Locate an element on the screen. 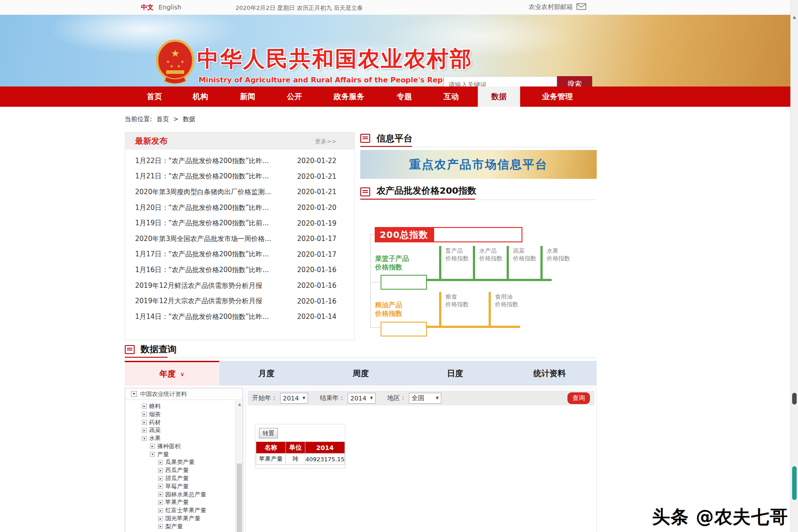 The image size is (798, 532). tree-item-sown-area: ▸播种面积 is located at coordinates (180, 446).